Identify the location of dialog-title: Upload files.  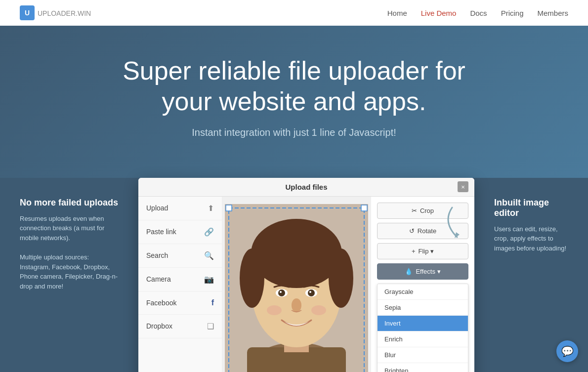
(306, 187).